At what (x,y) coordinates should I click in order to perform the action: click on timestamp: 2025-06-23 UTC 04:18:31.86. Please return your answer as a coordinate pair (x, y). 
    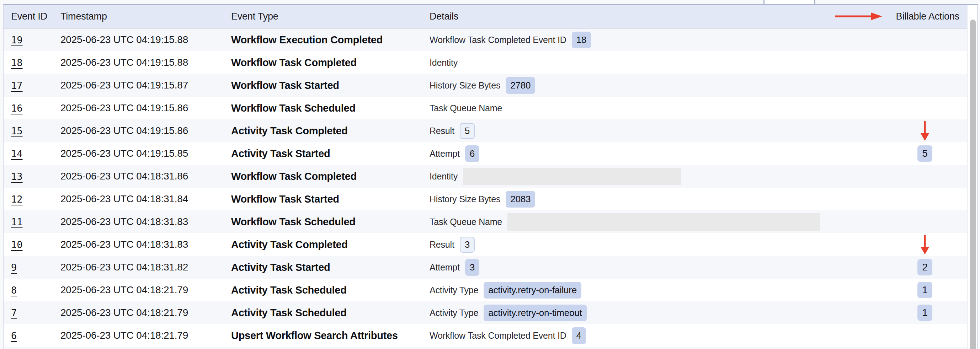
    Looking at the image, I should click on (146, 176).